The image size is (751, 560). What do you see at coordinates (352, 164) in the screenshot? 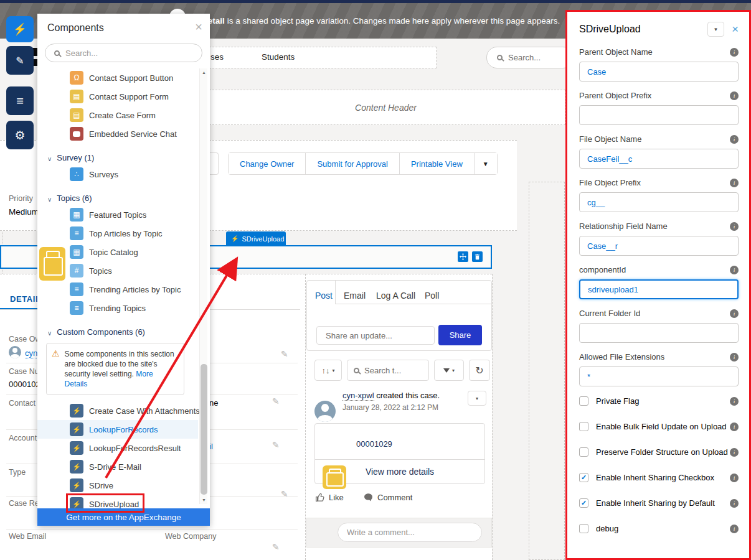
I see `submit-for-approval-button: Submit for Approval` at bounding box center [352, 164].